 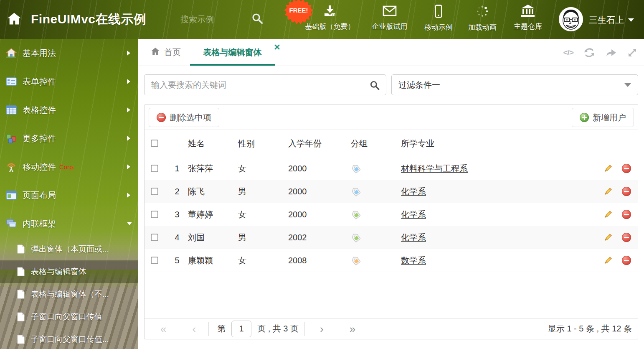 I want to click on next-page-button: ›, so click(x=322, y=329).